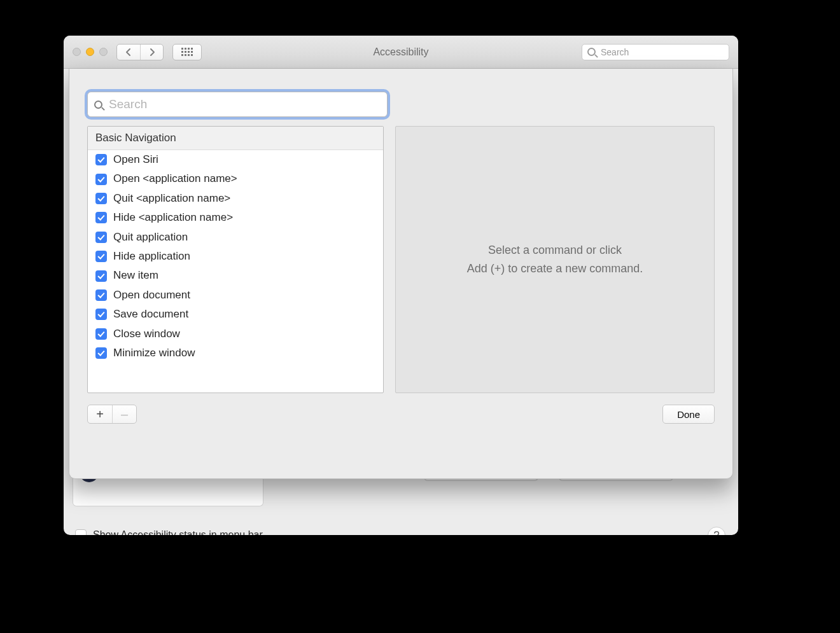 The width and height of the screenshot is (840, 633). What do you see at coordinates (178, 532) in the screenshot?
I see `show-status-label: Show Accessibility status in menu bar` at bounding box center [178, 532].